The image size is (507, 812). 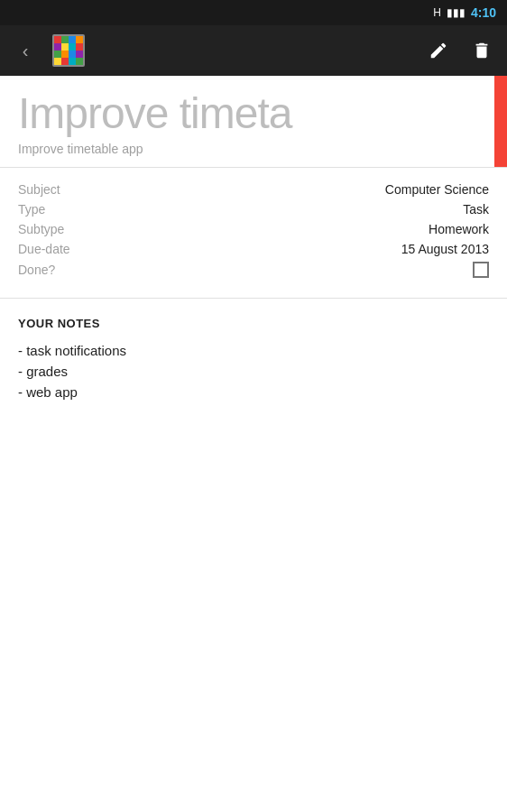 I want to click on task-title-large: Improve timeta, so click(x=254, y=114).